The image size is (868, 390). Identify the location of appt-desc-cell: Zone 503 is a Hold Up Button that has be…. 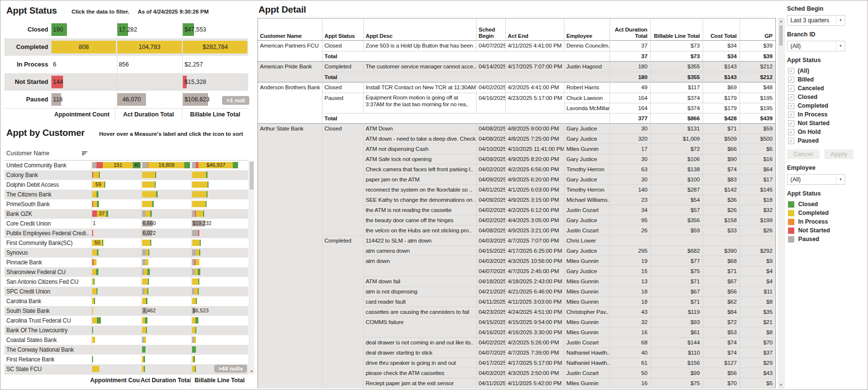
(420, 46).